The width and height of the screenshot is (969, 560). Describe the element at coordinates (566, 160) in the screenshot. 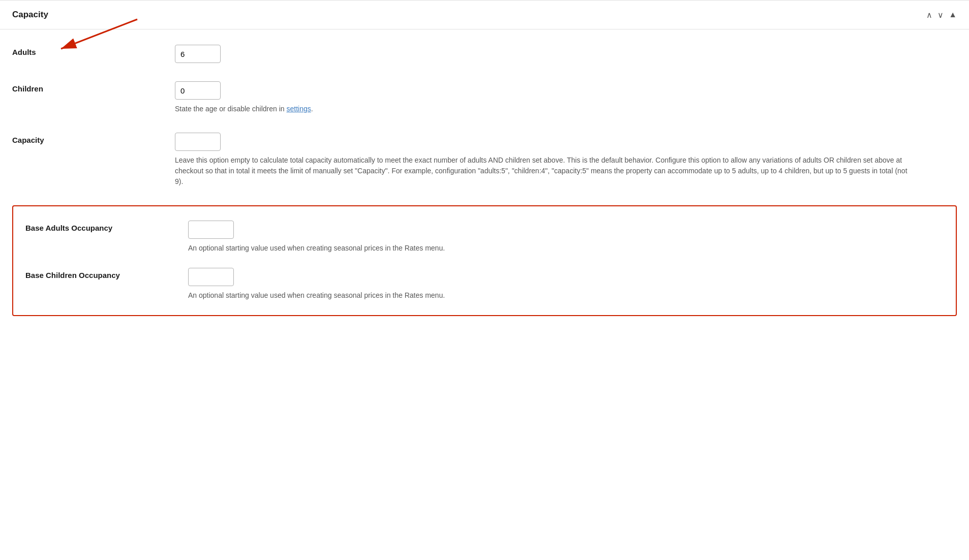

I see `capacity-content: Leave this option empty to calculate tot…` at that location.